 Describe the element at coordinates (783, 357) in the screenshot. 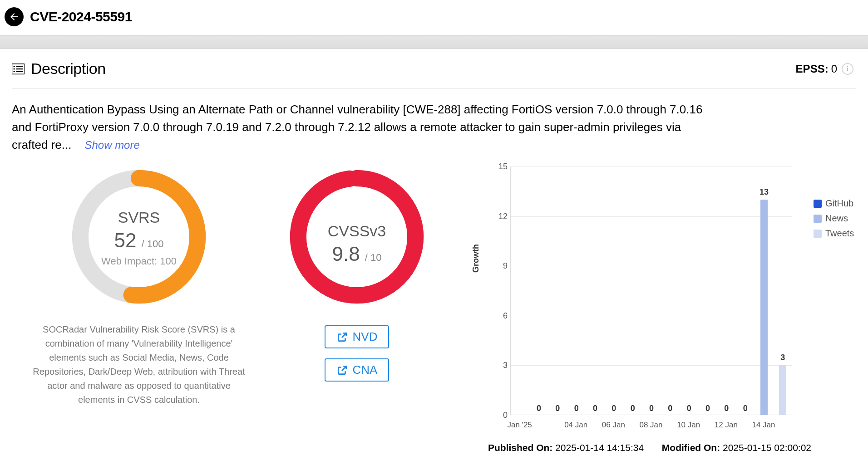

I see `bar-value-label: 3` at that location.